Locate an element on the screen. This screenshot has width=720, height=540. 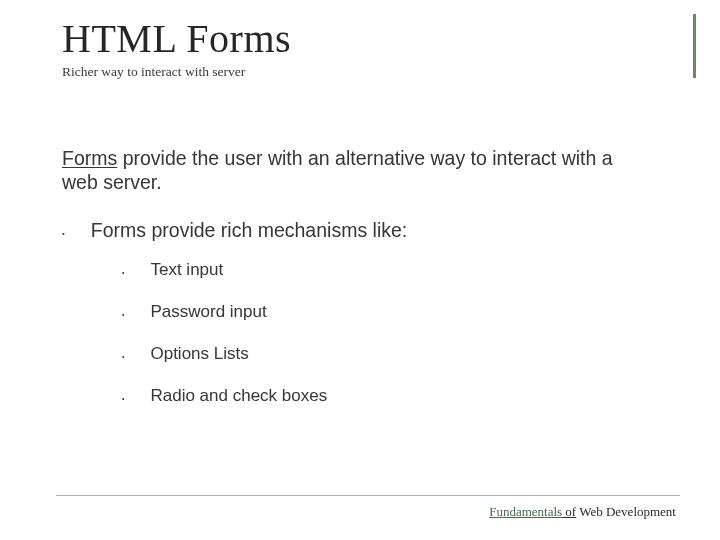
bullet-list-lvl1: • Forms provide rich mechanisms like: is located at coordinates (365, 230).